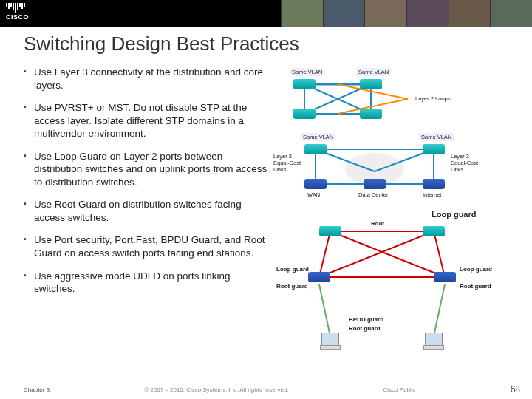 The height and width of the screenshot is (399, 532). What do you see at coordinates (37, 390) in the screenshot?
I see `chapter-label: Chapter 3` at bounding box center [37, 390].